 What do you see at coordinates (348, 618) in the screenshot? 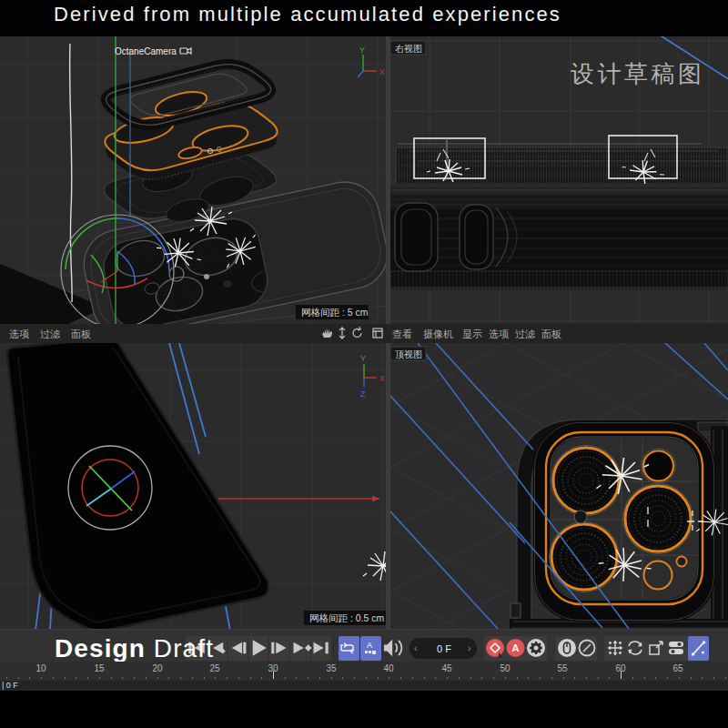
I see `svg-text: 网格间距 : 0.5 cm` at bounding box center [348, 618].